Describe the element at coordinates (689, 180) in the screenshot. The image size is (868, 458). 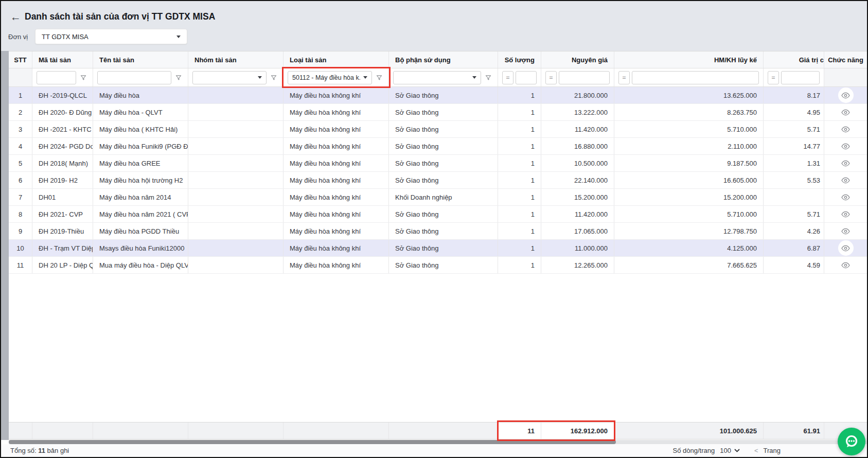
I see `cell-hm: 16.605.000` at that location.